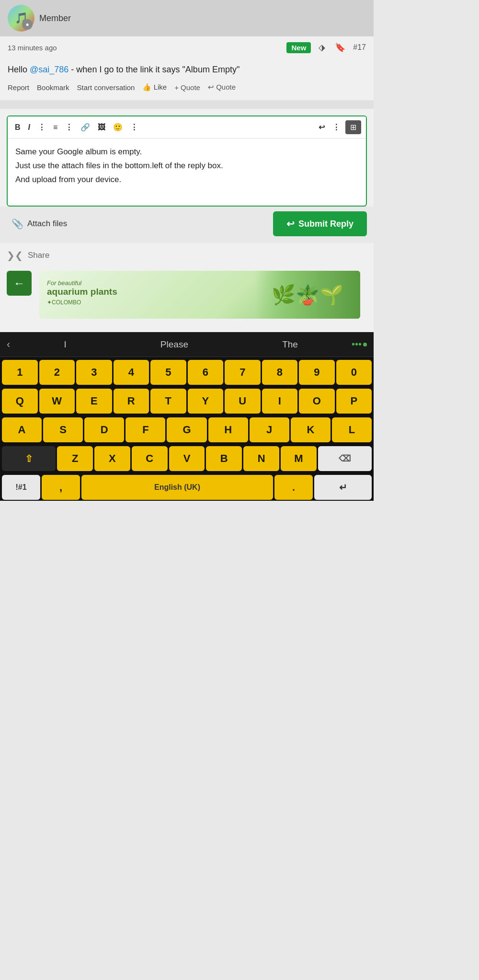  I want to click on attach-files-label: Attach files, so click(47, 224).